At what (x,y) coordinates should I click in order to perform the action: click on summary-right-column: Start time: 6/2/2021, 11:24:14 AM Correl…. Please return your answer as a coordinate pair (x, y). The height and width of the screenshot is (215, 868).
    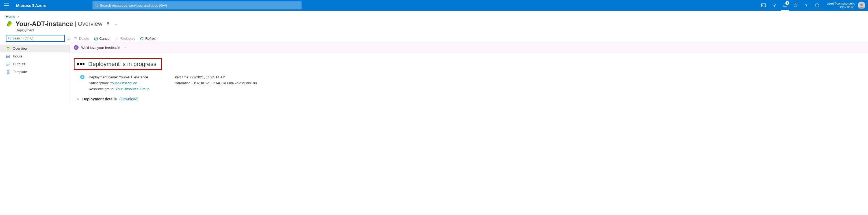
    Looking at the image, I should click on (215, 83).